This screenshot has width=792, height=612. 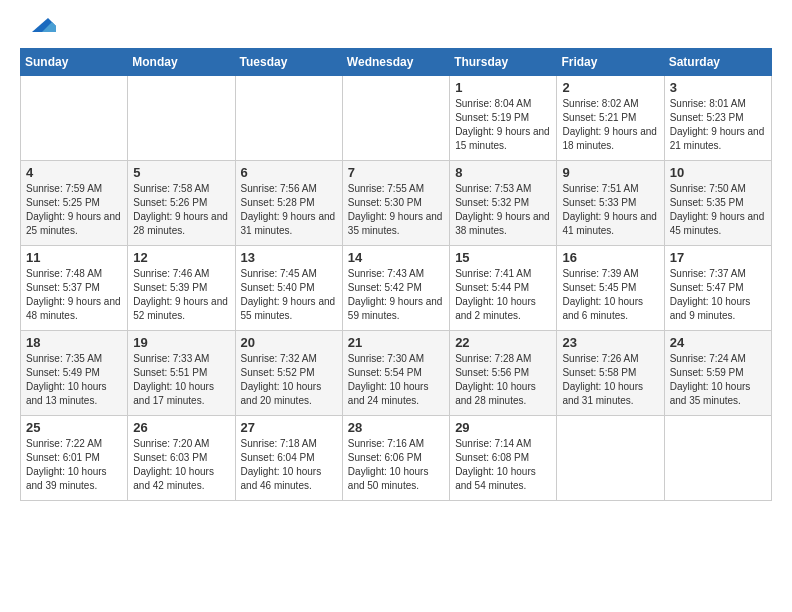 I want to click on header-day-saturday: Saturday, so click(x=718, y=62).